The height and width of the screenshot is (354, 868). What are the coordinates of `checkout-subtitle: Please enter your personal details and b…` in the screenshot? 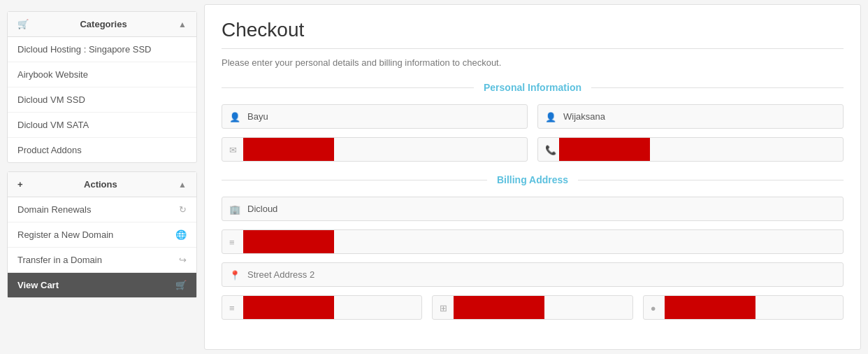 It's located at (533, 63).